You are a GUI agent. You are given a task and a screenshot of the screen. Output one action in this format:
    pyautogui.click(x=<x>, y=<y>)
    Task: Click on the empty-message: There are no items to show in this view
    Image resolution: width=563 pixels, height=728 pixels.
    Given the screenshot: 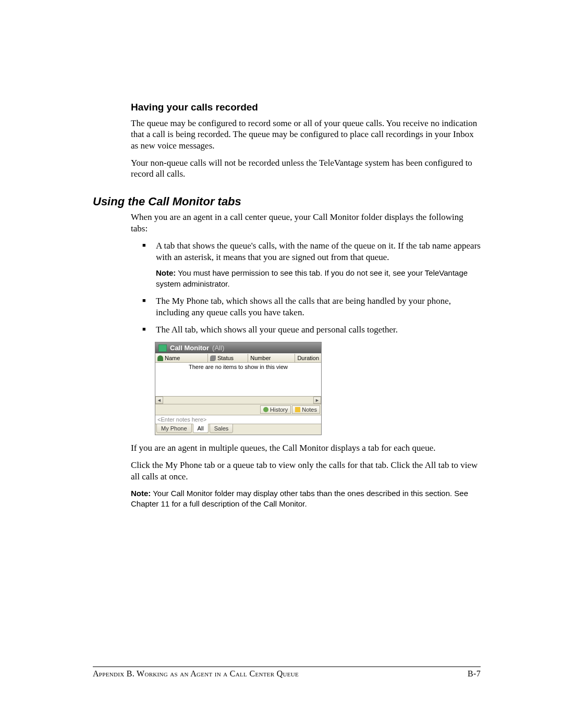 What is the action you would take?
    pyautogui.click(x=238, y=367)
    